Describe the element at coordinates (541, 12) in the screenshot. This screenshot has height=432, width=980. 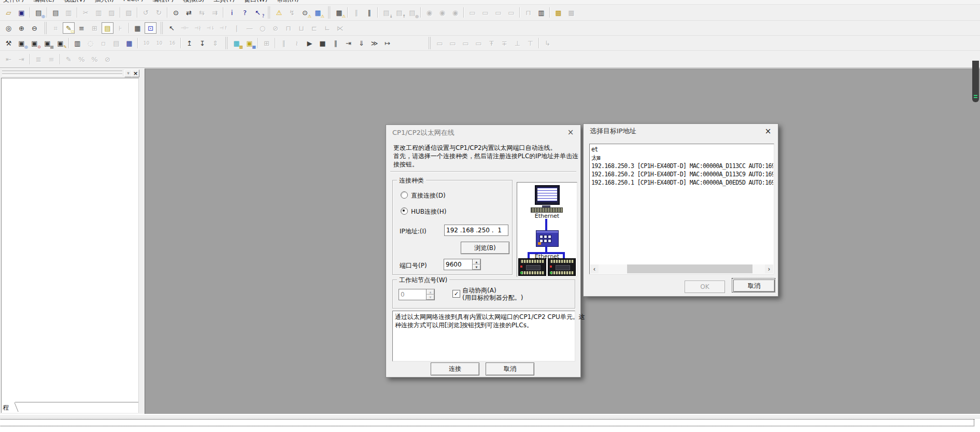
I see `time-chart-icon: ▥` at that location.